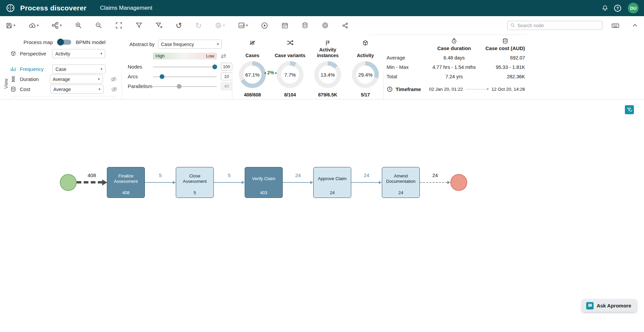  Describe the element at coordinates (99, 26) in the screenshot. I see `zoom-out-button` at that location.